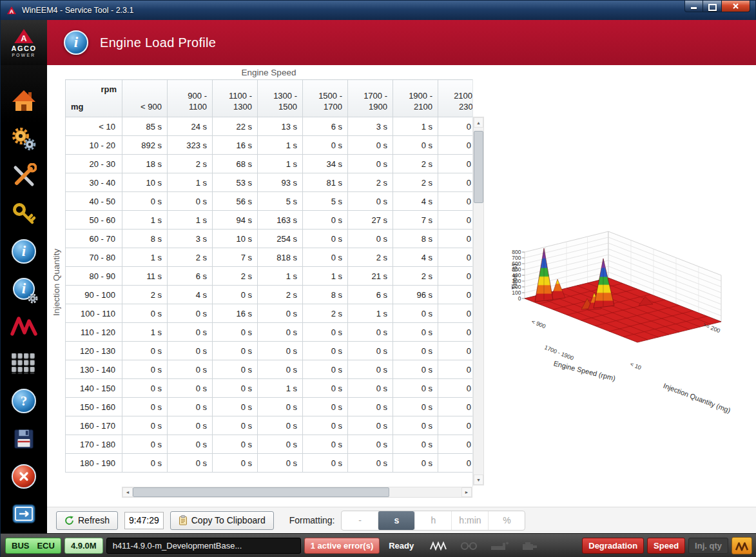  Describe the element at coordinates (128, 493) in the screenshot. I see `scroll-left-button: ◄` at that location.